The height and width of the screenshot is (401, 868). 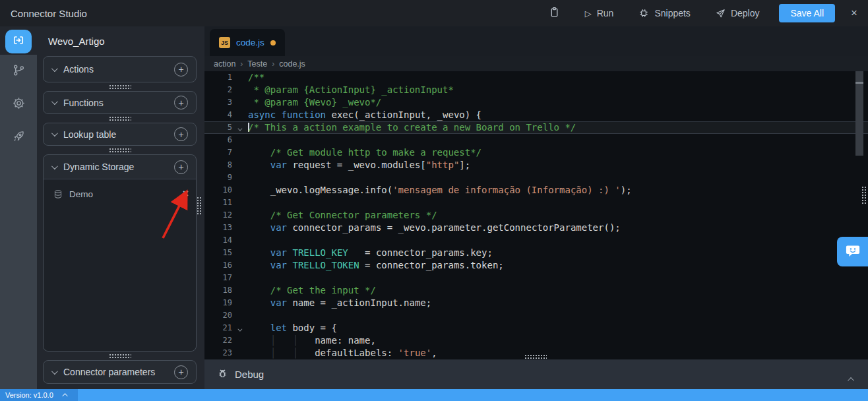 I want to click on code-text, so click(x=247, y=240).